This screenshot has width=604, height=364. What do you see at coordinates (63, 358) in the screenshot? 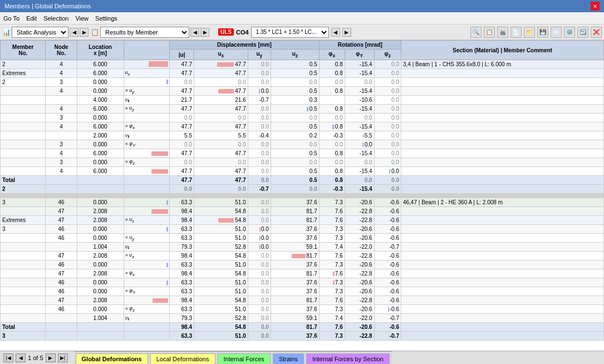
I see `last-page-btn: ▶|` at bounding box center [63, 358].